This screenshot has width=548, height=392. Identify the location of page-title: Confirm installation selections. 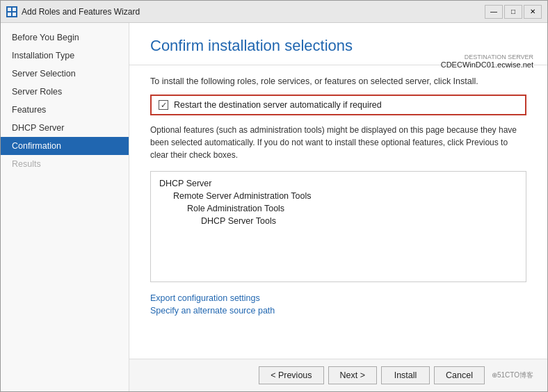
(338, 46).